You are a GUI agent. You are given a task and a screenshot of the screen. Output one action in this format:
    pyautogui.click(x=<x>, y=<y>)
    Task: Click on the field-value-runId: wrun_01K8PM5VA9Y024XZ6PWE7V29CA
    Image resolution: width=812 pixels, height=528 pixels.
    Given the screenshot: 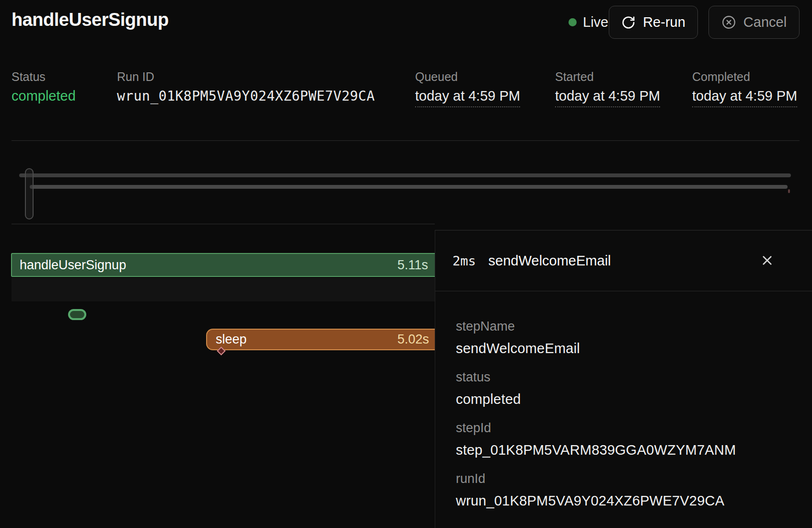 What is the action you would take?
    pyautogui.click(x=624, y=501)
    